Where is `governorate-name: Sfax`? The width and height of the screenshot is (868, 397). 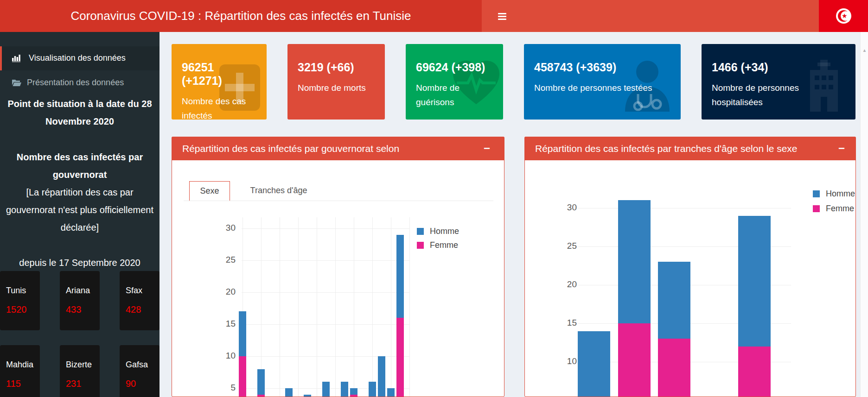
governorate-name: Sfax is located at coordinates (143, 290).